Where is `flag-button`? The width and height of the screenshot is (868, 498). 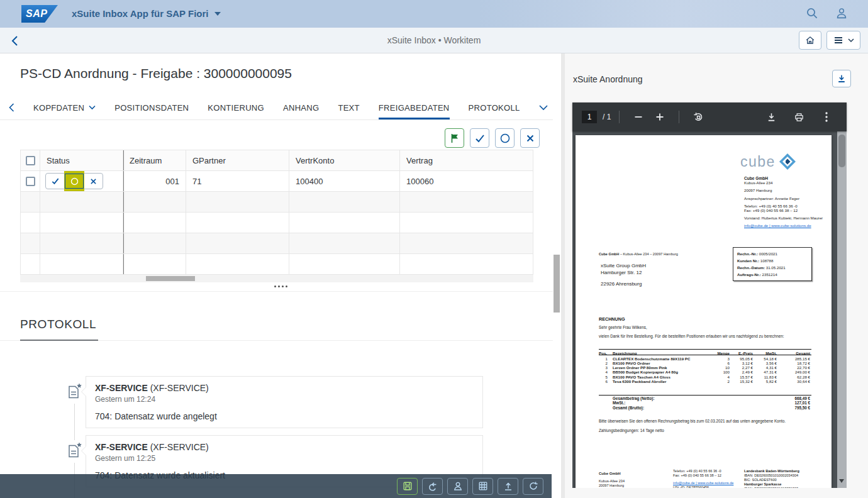
flag-button is located at coordinates (454, 138).